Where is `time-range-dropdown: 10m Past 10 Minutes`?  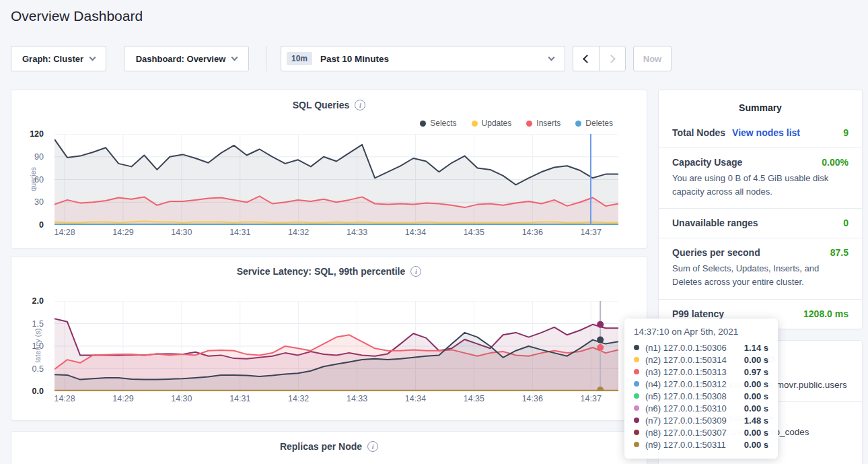
time-range-dropdown: 10m Past 10 Minutes is located at coordinates (423, 59).